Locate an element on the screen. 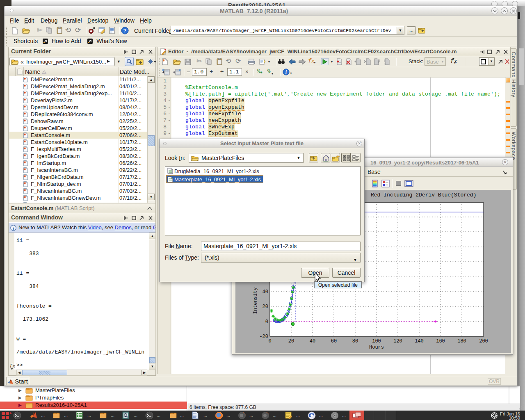 The image size is (525, 420). svg-text:Red Including 2Deriv Blue(Stor: Red Including 2Deriv Blue(Stored) is located at coordinates (423, 195).